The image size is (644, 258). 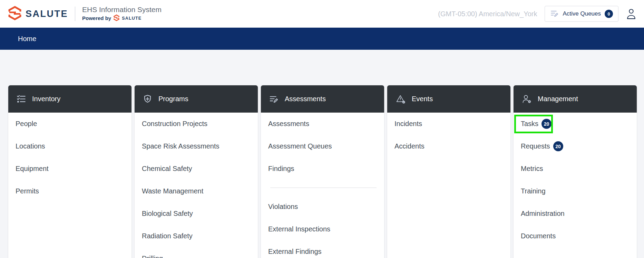 I want to click on menu-item-label: Requests, so click(x=536, y=146).